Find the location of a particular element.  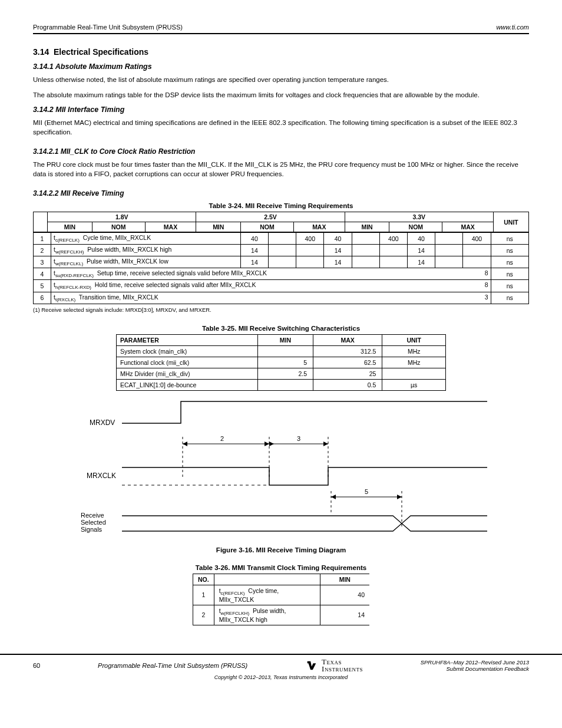

sec-title: Electrical Specifications is located at coordinates (101, 52).